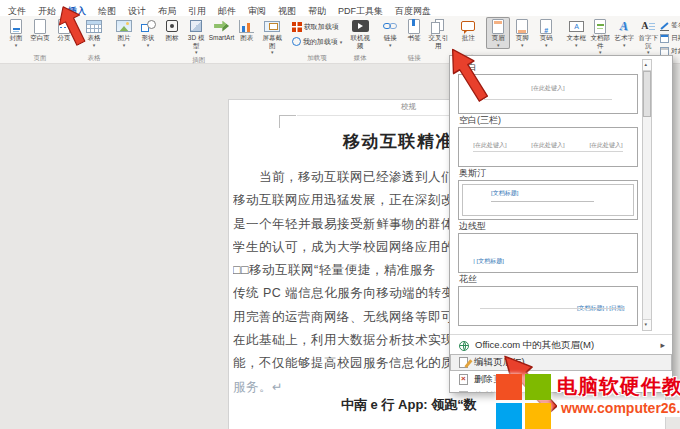 This screenshot has height=429, width=680. I want to click on watermark-site-name: 电脑软硬件教程网, so click(618, 386).